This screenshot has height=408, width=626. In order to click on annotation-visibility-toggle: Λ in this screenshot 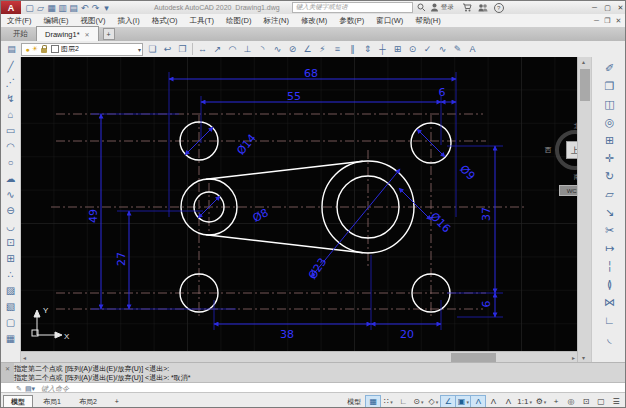, I will do `click(478, 402)`.